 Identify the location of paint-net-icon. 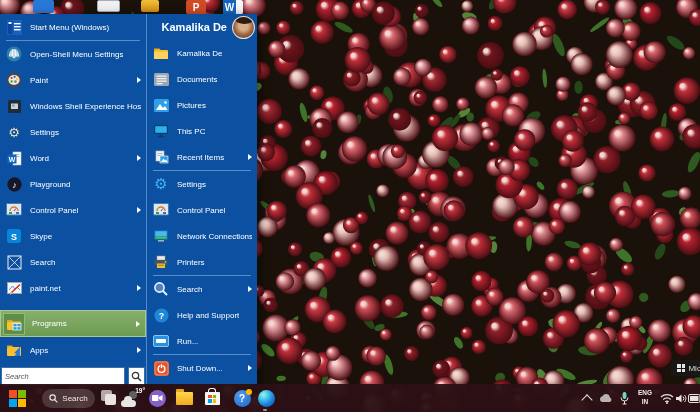
(14, 288).